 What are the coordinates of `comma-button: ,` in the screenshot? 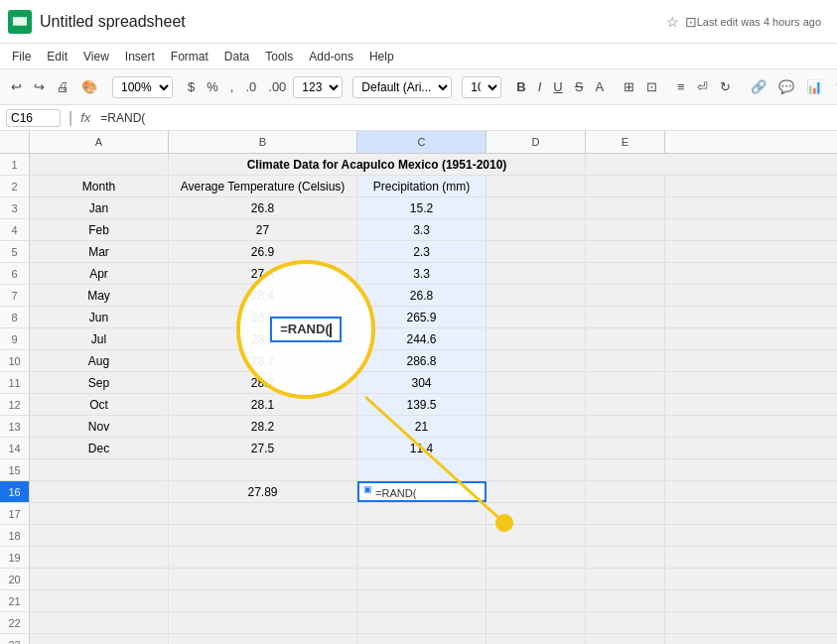 It's located at (232, 87).